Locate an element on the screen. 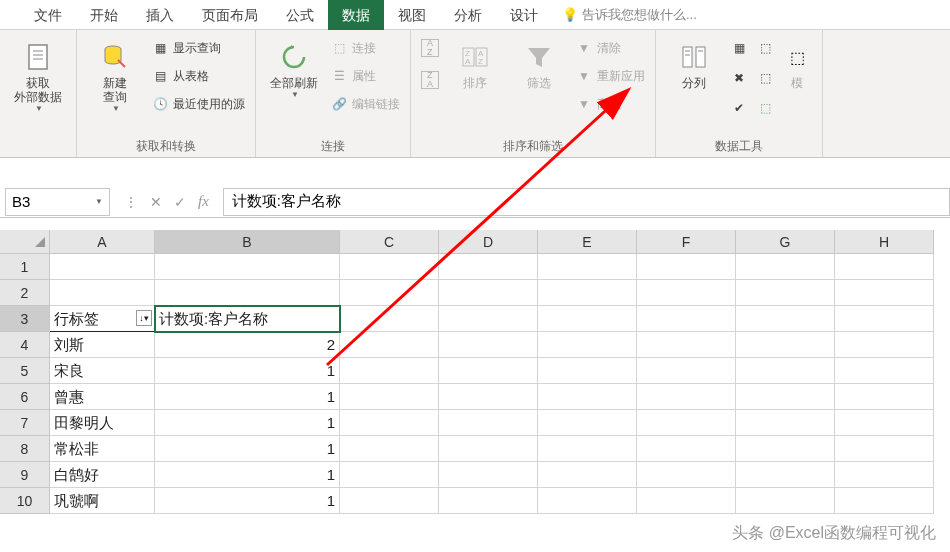 Image resolution: width=950 pixels, height=552 pixels. show-queries-button: ▦显示查询 is located at coordinates (198, 48).